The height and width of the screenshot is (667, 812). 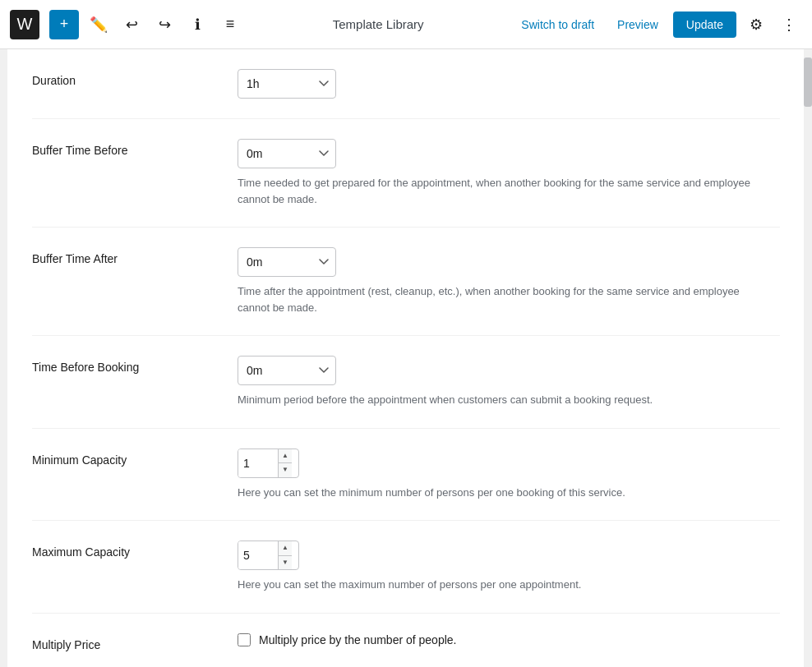 I want to click on maximum-capacity-spinners: ▲ ▼, so click(x=284, y=555).